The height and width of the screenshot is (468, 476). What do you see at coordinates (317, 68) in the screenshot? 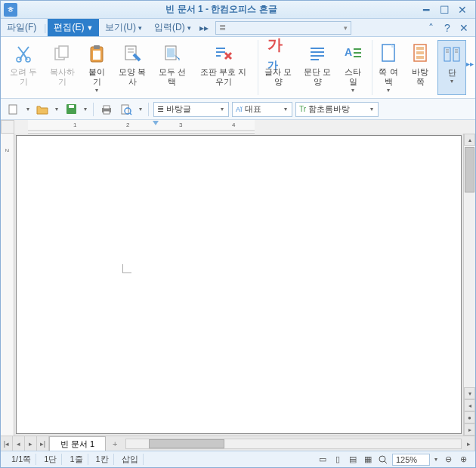
I see `para-format-button: 문단 모양` at bounding box center [317, 68].